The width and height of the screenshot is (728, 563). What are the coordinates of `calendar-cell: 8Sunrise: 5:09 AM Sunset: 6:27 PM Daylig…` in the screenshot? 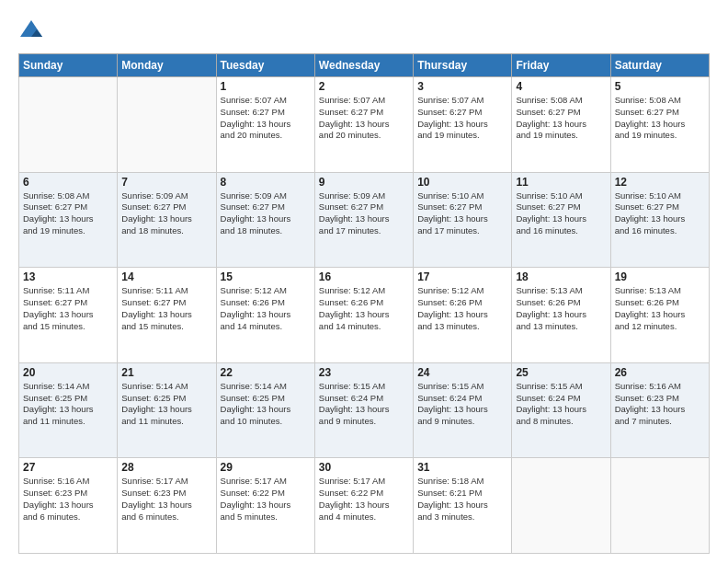 It's located at (265, 220).